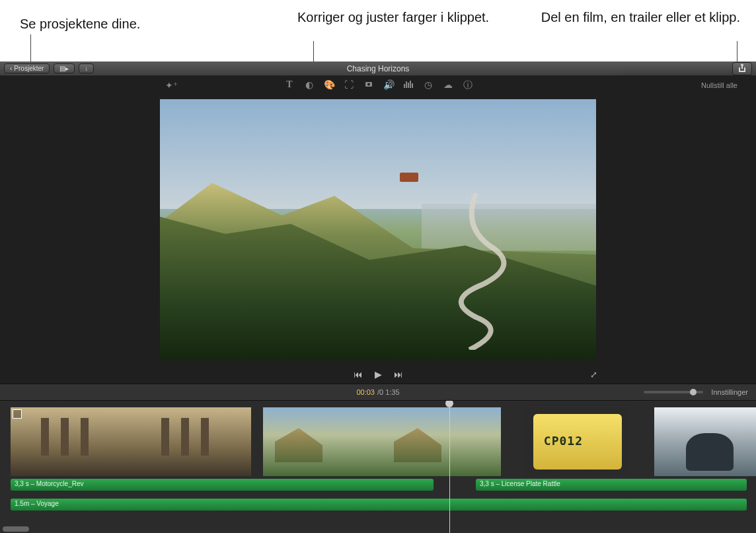  What do you see at coordinates (593, 374) in the screenshot?
I see `fullscreen-button: ⤢` at bounding box center [593, 374].